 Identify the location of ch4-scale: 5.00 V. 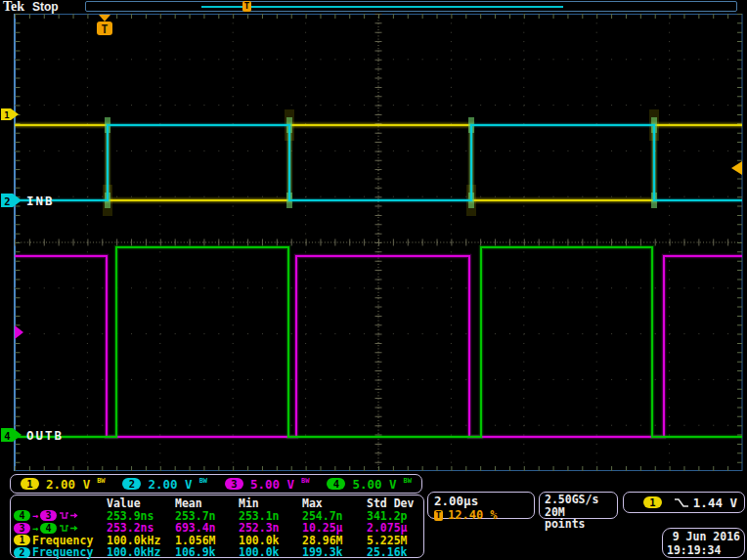
(374, 485).